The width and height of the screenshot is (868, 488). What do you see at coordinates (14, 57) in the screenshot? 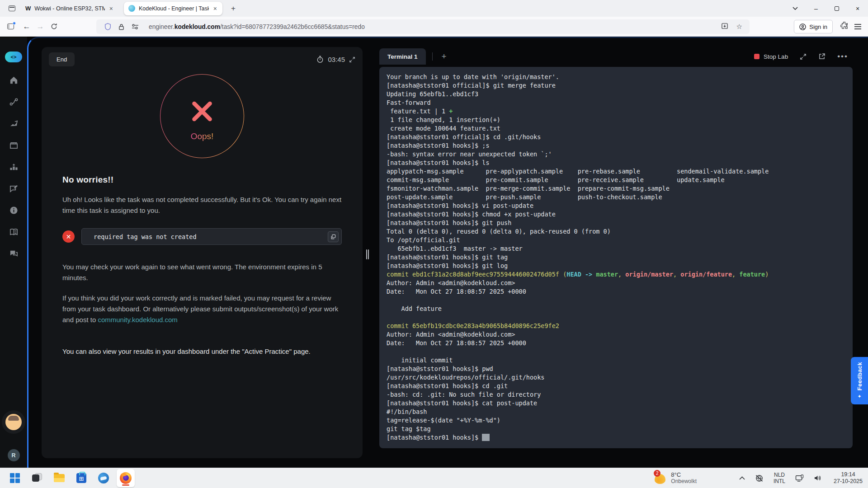
I see `kodekloud-logo: <>` at bounding box center [14, 57].